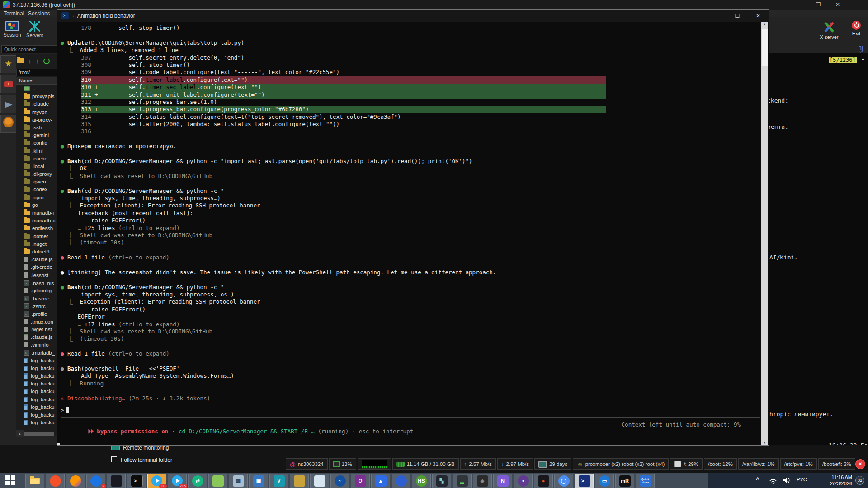 Image resolution: width=868 pixels, height=488 pixels. Describe the element at coordinates (39, 434) in the screenshot. I see `horizontal-scrollbar` at that location.